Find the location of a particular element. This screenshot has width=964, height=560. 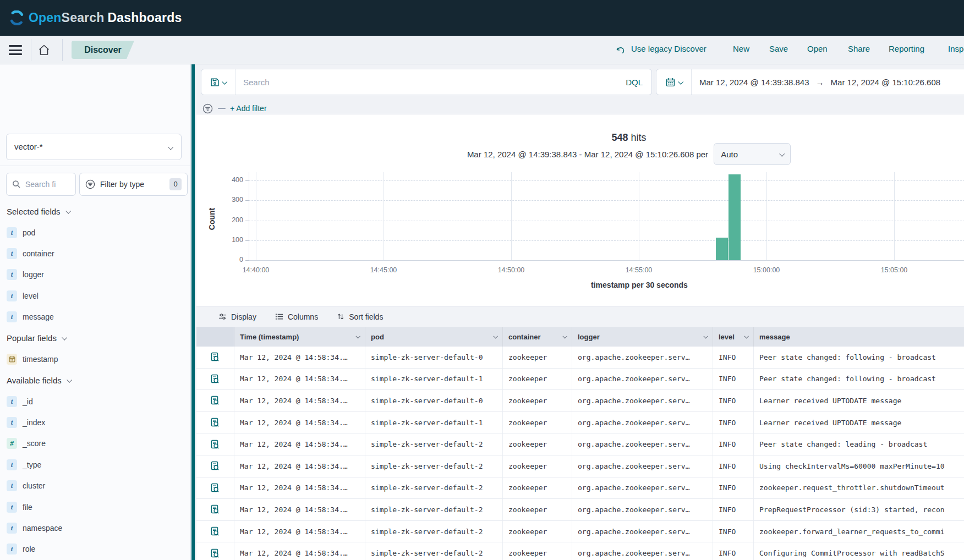

field-item-cluster: tcluster is located at coordinates (95, 486).